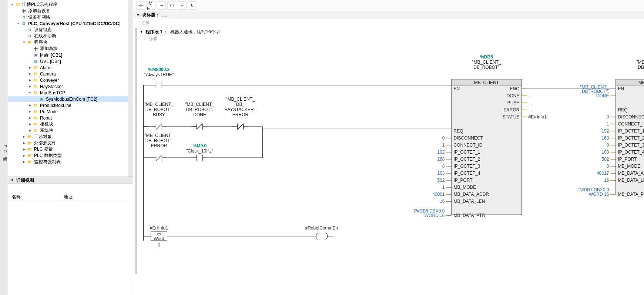 The image size is (644, 295). I want to click on block-title-label: 块标题：, so click(151, 15).